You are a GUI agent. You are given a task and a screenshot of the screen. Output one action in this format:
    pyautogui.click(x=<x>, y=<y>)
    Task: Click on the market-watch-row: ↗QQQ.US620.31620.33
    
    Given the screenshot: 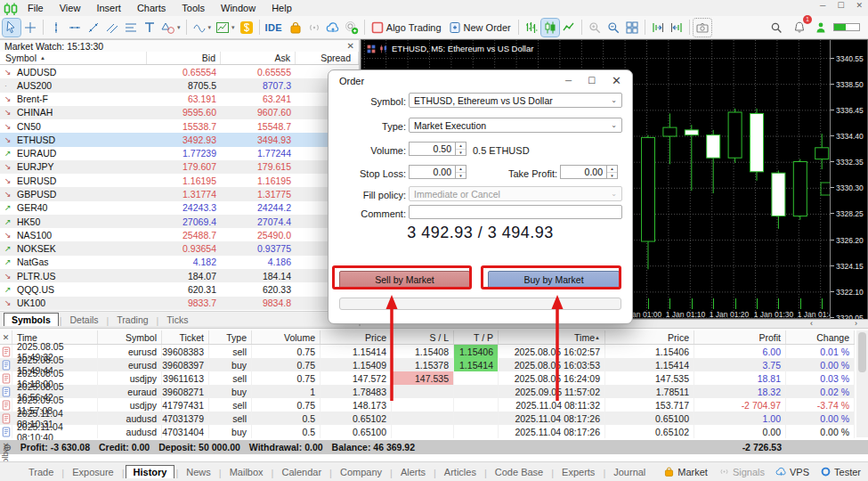 What is the action you would take?
    pyautogui.click(x=180, y=289)
    